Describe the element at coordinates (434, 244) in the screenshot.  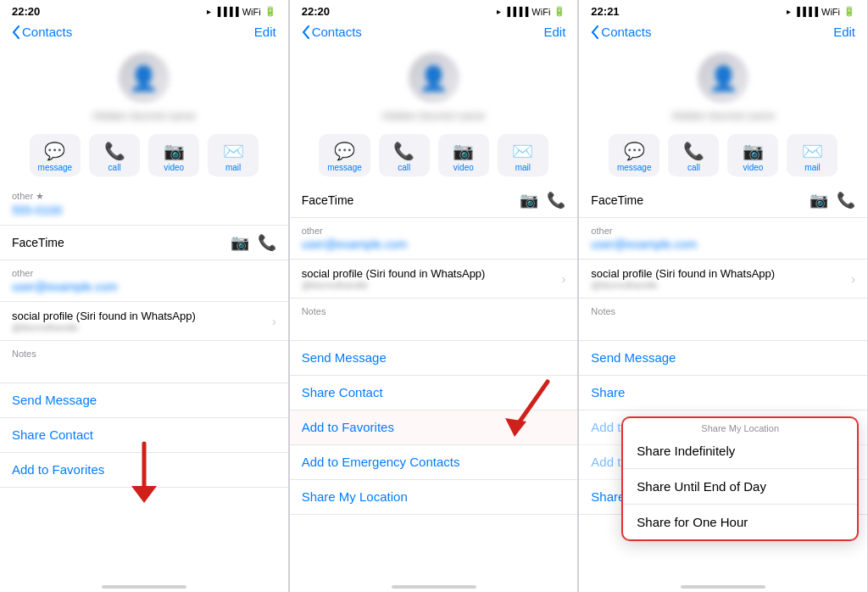
I see `other-email-value-2: user@example.com` at that location.